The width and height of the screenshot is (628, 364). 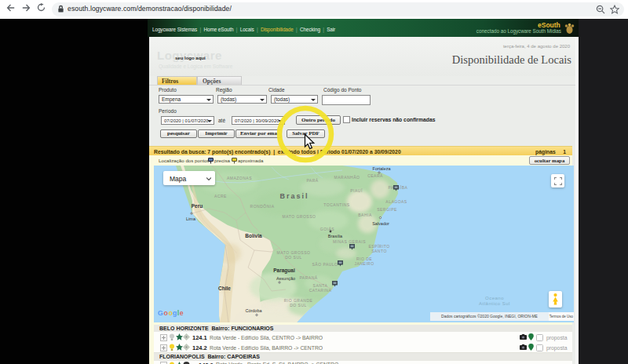 I want to click on svg-text: ALAGOAS, so click(x=396, y=202).